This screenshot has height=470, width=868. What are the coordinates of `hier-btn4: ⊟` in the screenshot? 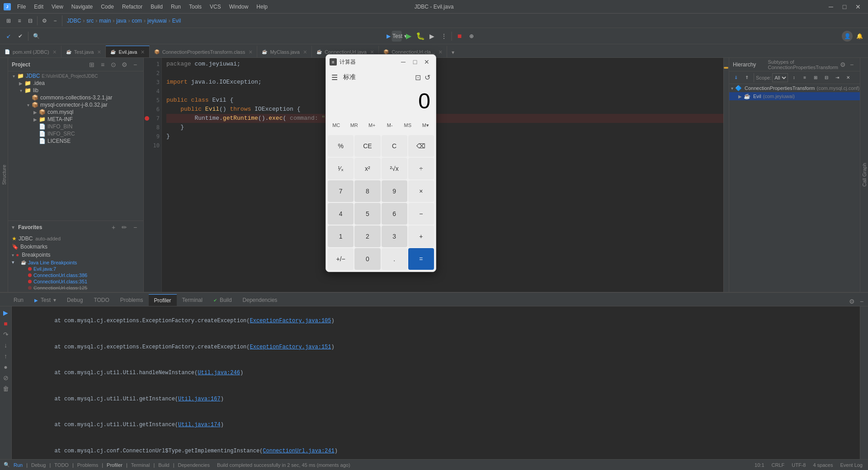 It's located at (826, 78).